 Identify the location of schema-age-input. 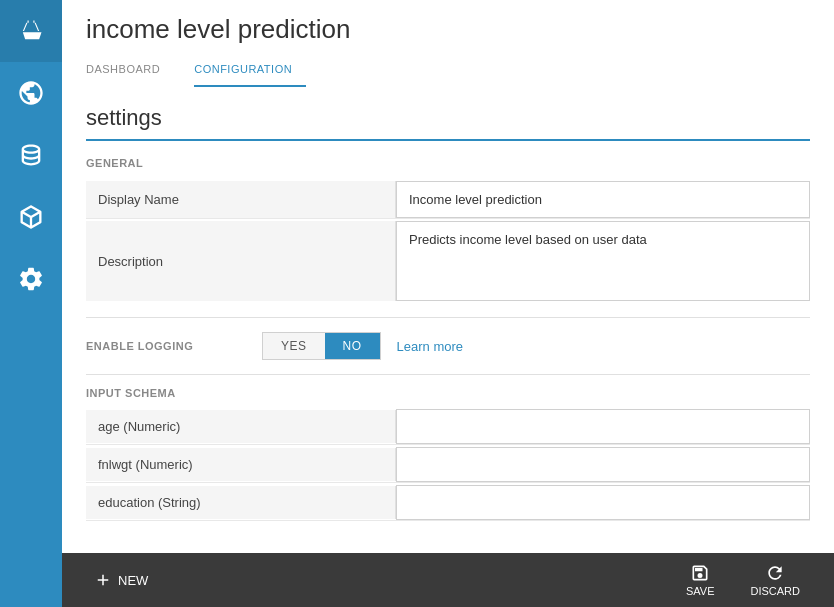
(603, 426).